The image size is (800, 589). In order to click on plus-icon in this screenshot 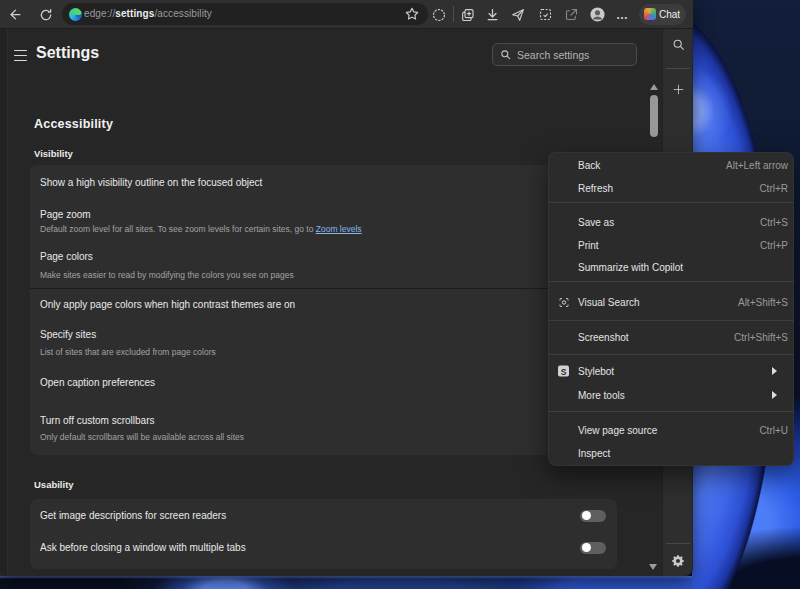, I will do `click(678, 90)`.